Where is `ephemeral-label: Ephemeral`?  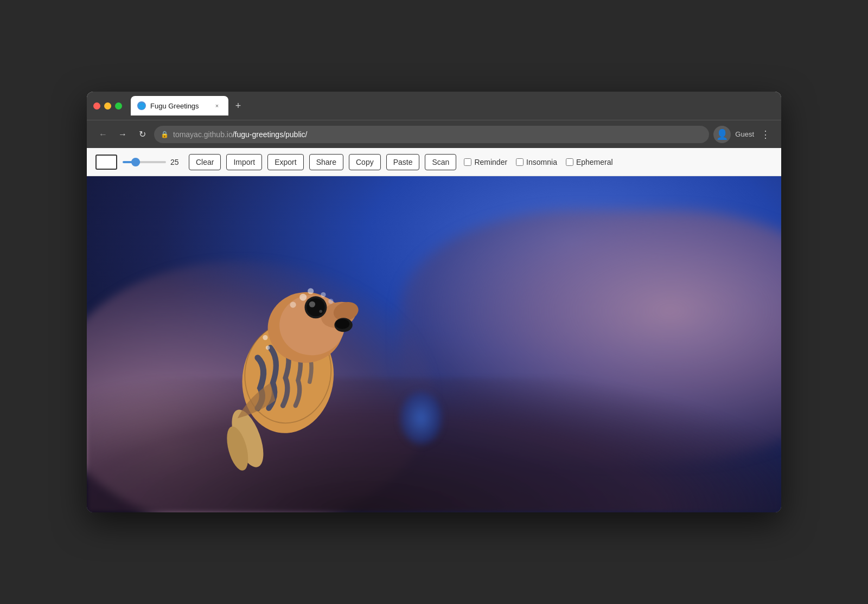
ephemeral-label: Ephemeral is located at coordinates (595, 162).